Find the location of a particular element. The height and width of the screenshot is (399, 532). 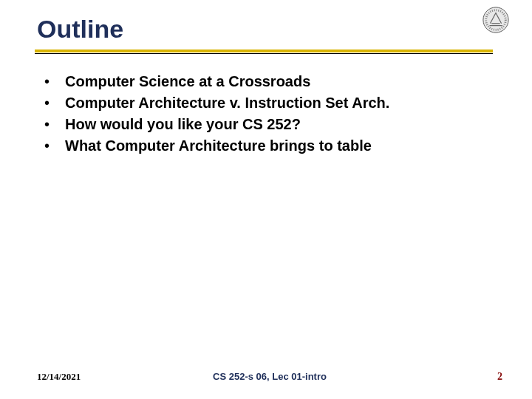

bullet-text: How would you like your CS 252? is located at coordinates (183, 124).